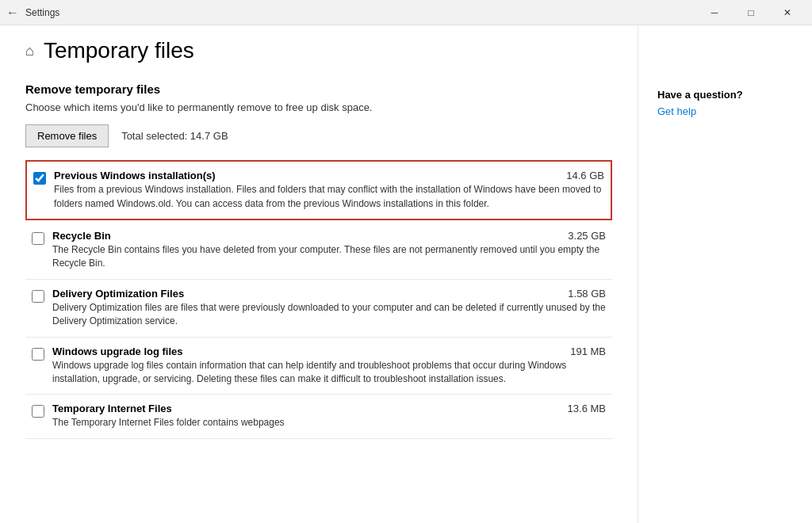 The height and width of the screenshot is (523, 812). What do you see at coordinates (38, 354) in the screenshot?
I see `checkbox-input-upgrade-log` at bounding box center [38, 354].